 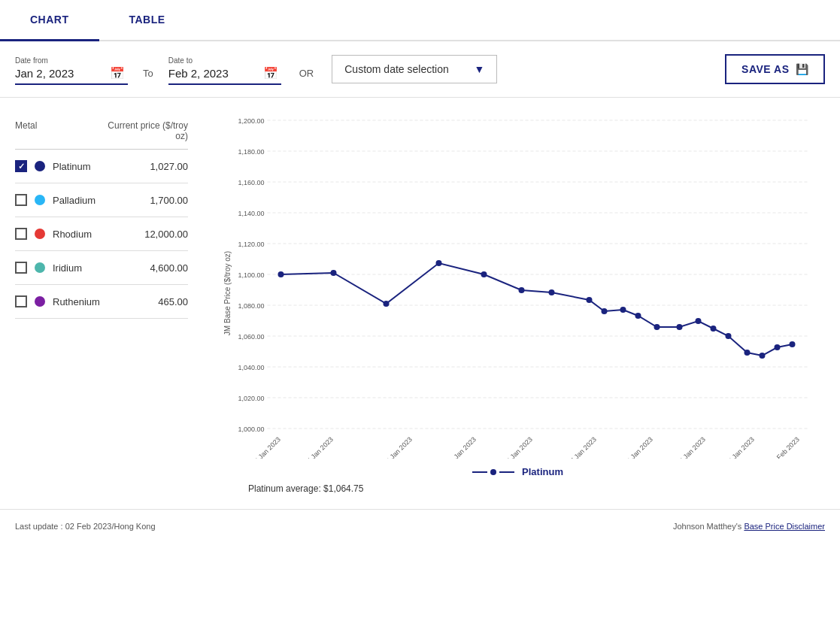 I want to click on ruthenium-name: Ruthenium, so click(x=102, y=302).